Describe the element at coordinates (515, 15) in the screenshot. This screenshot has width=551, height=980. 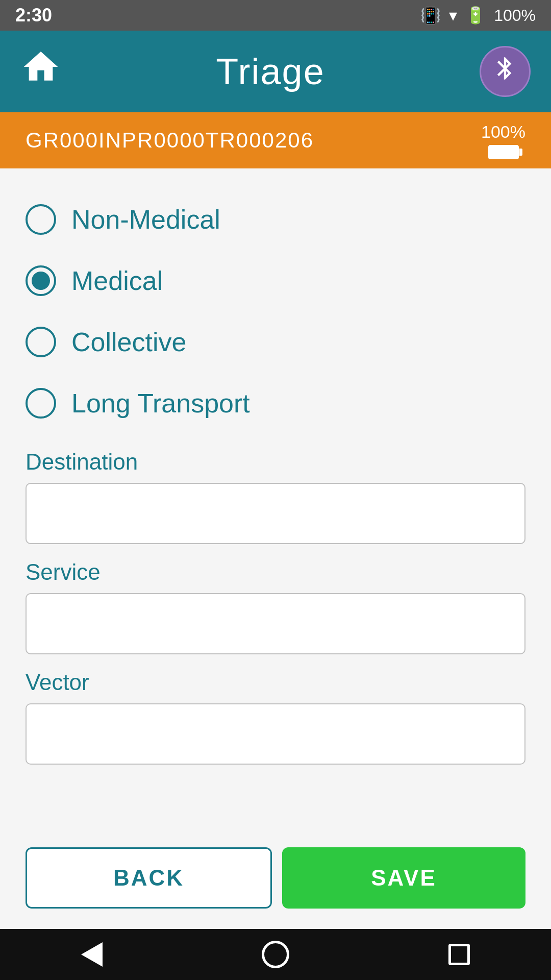
I see `battery-percent-status: 100%` at that location.